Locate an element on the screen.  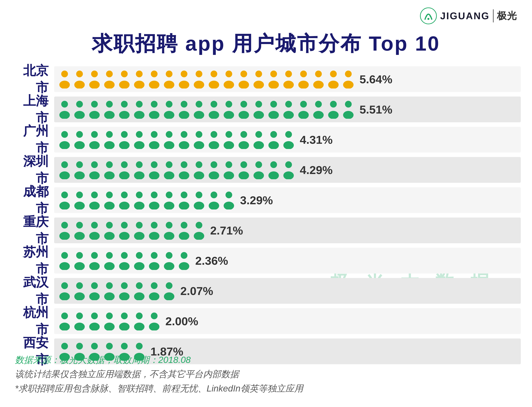
footer-notes: 数据来源：极光大数据，取数周期：2018.08 该统计结果仅含独立应用端数据，不… is located at coordinates (266, 375).